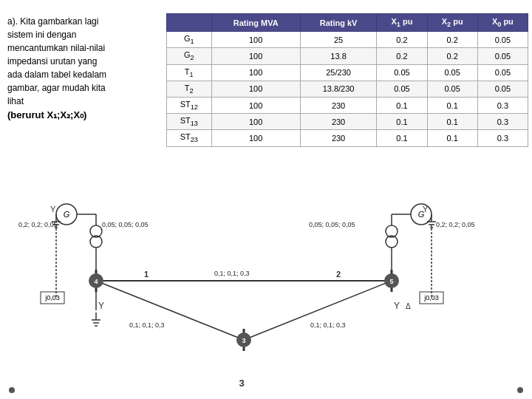 The height and width of the screenshot is (399, 532). I want to click on svg-text: 1, so click(146, 274).